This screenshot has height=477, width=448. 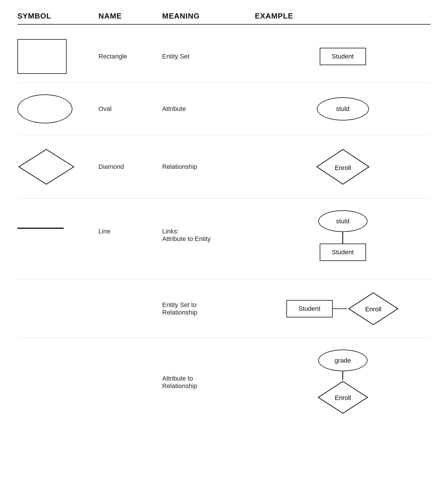 I want to click on header-example: EXAMPLE, so click(x=343, y=16).